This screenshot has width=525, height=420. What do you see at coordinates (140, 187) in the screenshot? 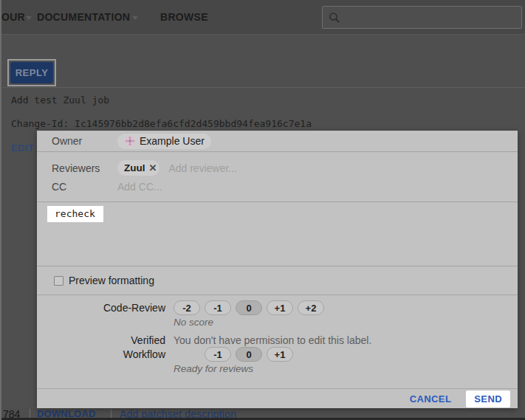
I see `add-cc-input: Add CC...` at bounding box center [140, 187].